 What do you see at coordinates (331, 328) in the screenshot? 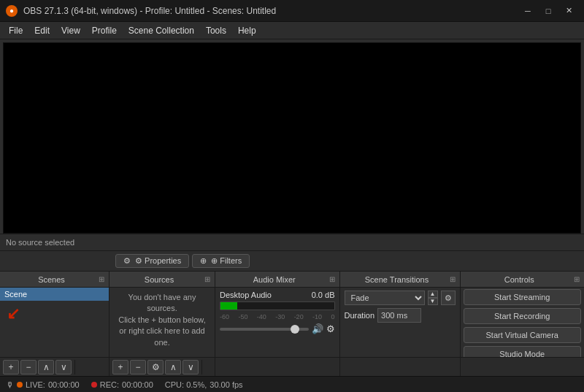
I see `audio-settings-icon: ⚙` at bounding box center [331, 328].